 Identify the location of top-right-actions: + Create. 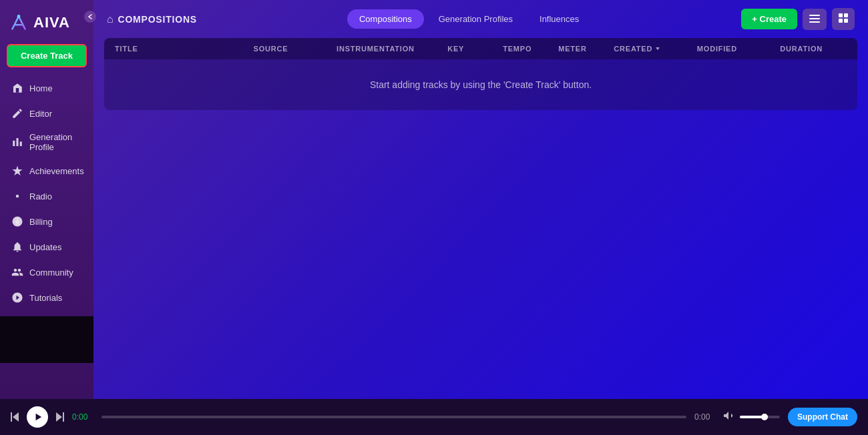
(798, 19).